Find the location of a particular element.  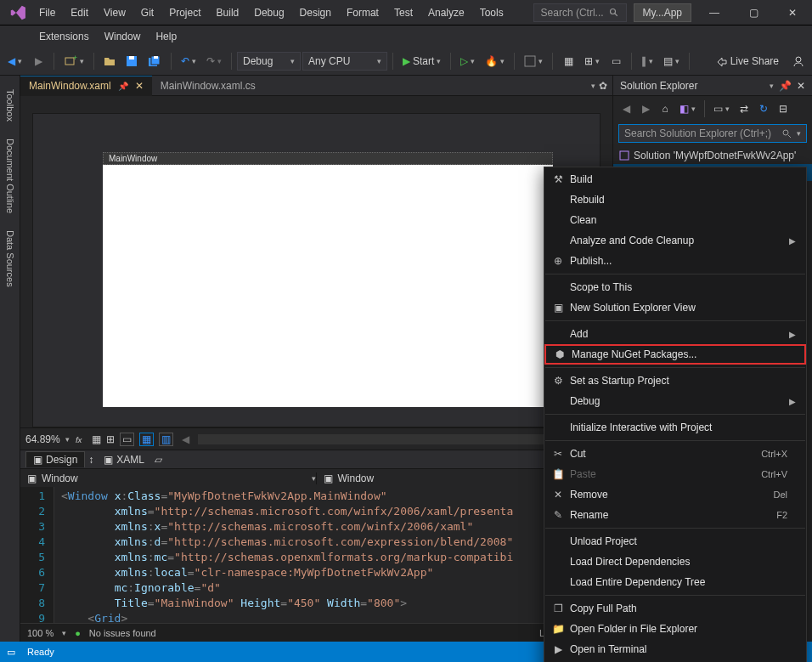

ctx-build: ⚒Build is located at coordinates (675, 179).